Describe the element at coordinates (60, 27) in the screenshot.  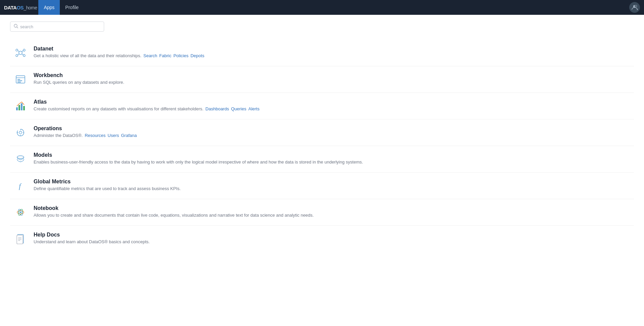
I see `search-input` at that location.